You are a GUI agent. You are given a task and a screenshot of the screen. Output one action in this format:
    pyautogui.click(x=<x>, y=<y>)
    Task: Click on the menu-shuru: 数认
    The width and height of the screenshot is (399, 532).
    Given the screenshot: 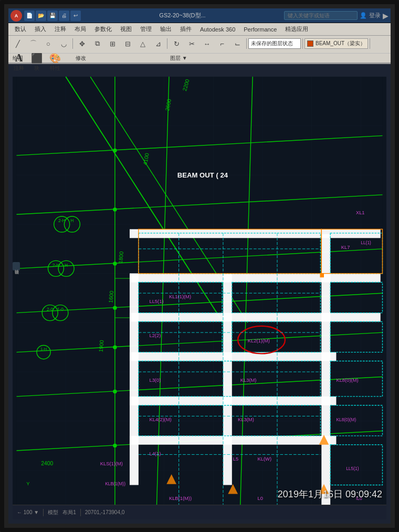 What is the action you would take?
    pyautogui.click(x=20, y=29)
    